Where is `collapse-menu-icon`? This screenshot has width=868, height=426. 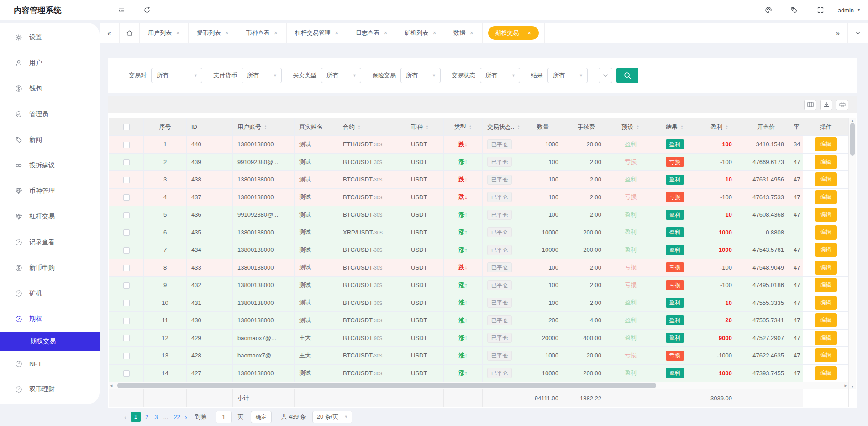
collapse-menu-icon is located at coordinates (121, 10).